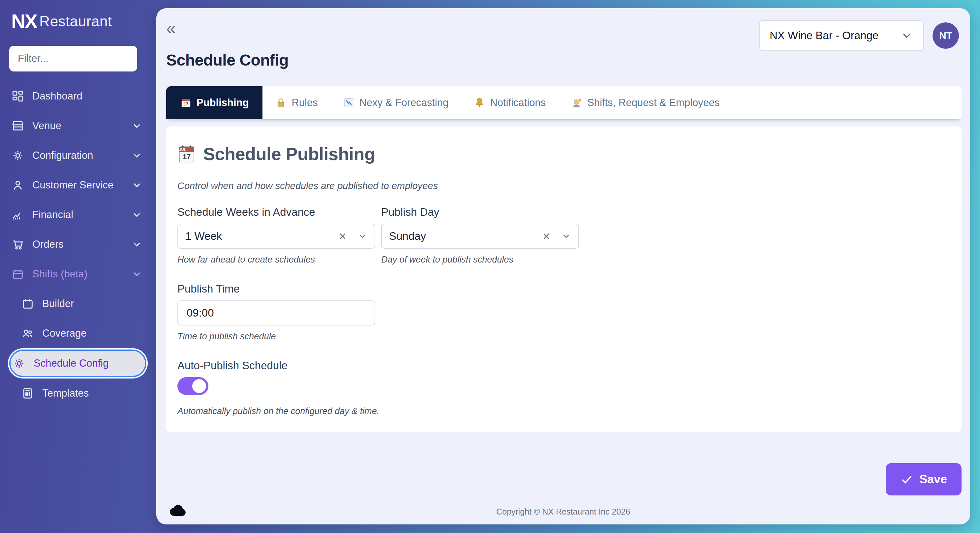  Describe the element at coordinates (94, 304) in the screenshot. I see `sidebar-item-label: Builder` at that location.